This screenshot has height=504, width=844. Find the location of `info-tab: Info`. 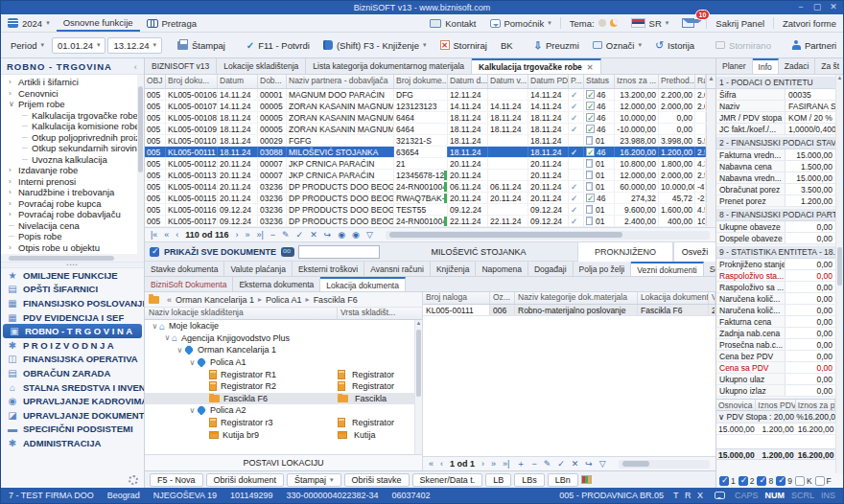

info-tab: Info is located at coordinates (765, 66).